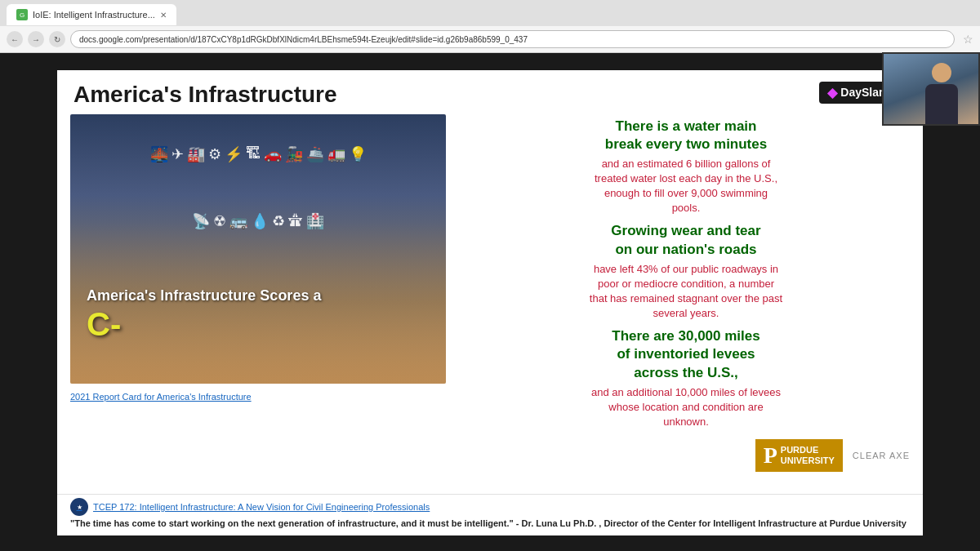  What do you see at coordinates (196, 154) in the screenshot?
I see `factory-icon: 🏭` at bounding box center [196, 154].